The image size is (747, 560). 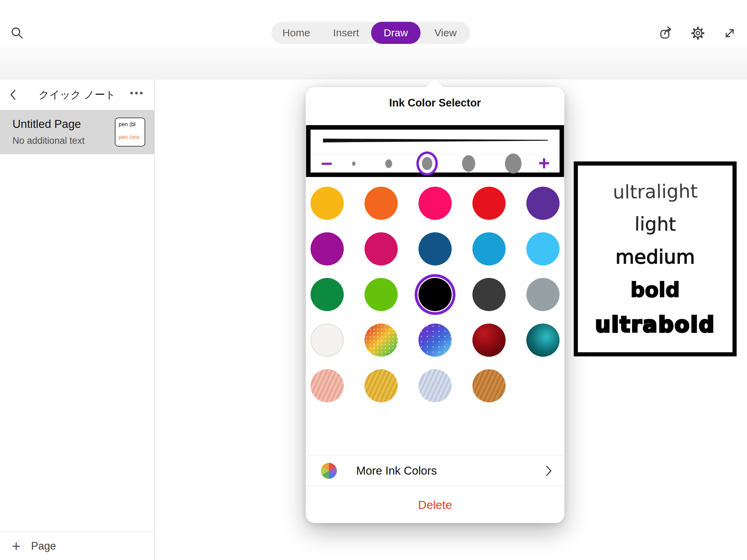 What do you see at coordinates (381, 203) in the screenshot?
I see `swatch-orange` at bounding box center [381, 203].